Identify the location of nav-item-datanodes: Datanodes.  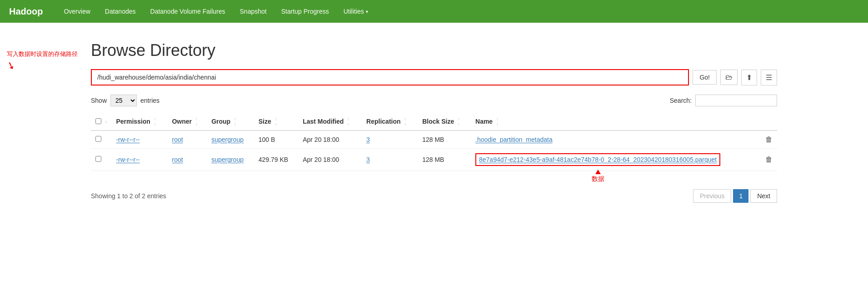
(120, 11).